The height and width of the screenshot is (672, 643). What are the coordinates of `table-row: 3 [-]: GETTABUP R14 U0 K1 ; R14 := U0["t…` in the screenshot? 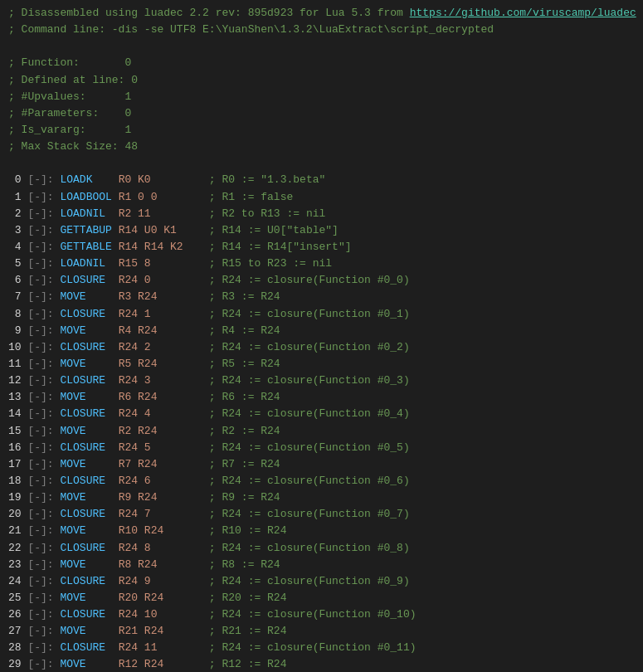 It's located at (322, 231).